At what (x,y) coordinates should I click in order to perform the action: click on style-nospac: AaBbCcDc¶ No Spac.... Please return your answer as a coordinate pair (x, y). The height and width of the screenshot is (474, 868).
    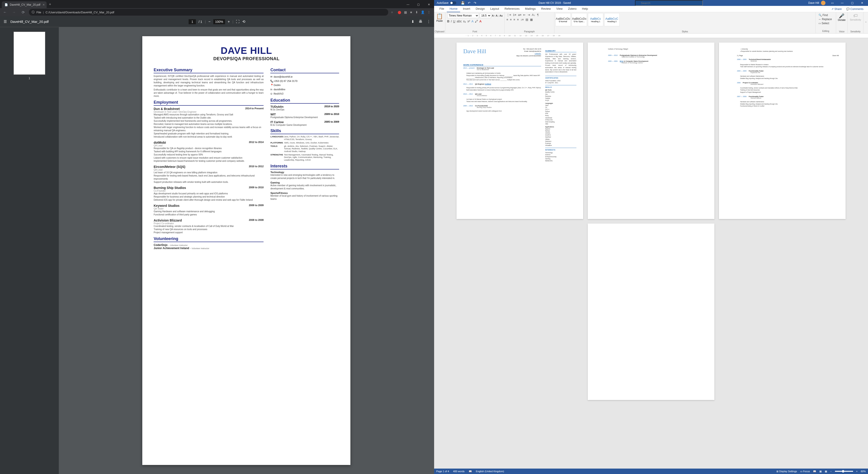
    Looking at the image, I should click on (580, 20).